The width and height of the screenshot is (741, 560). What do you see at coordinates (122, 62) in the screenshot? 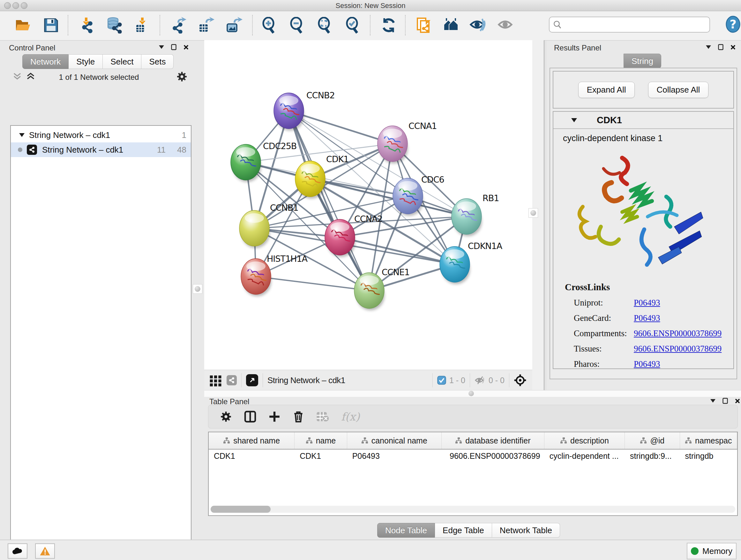
I see `tab-select: Select` at bounding box center [122, 62].